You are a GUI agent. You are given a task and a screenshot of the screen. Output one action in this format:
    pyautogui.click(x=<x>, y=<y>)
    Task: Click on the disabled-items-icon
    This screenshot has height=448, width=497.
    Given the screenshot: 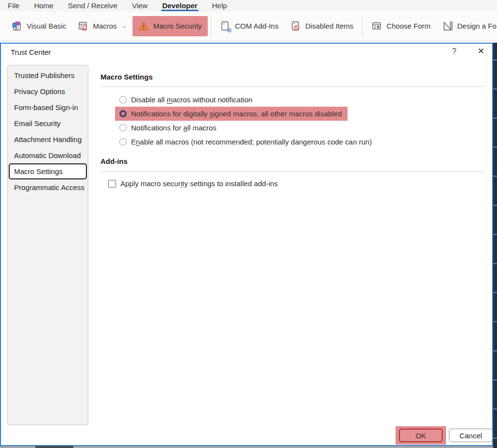 What is the action you would take?
    pyautogui.click(x=296, y=26)
    